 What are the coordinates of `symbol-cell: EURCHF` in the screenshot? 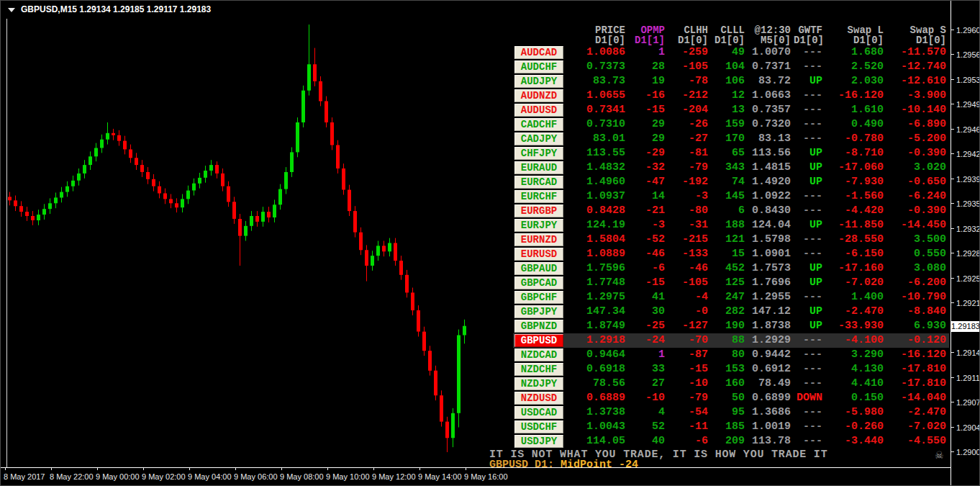 It's located at (540, 197).